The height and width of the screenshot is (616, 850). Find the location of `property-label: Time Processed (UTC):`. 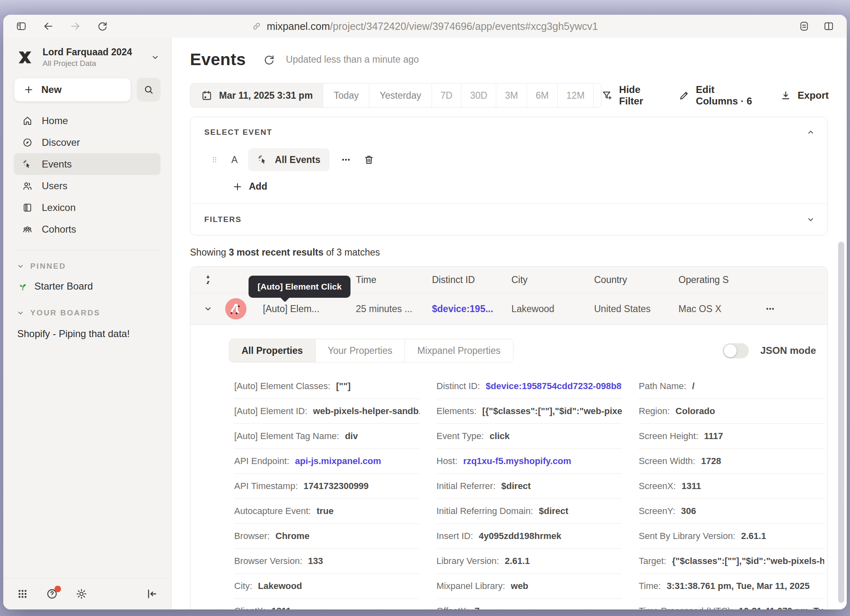

property-label: Time Processed (UTC): is located at coordinates (686, 608).